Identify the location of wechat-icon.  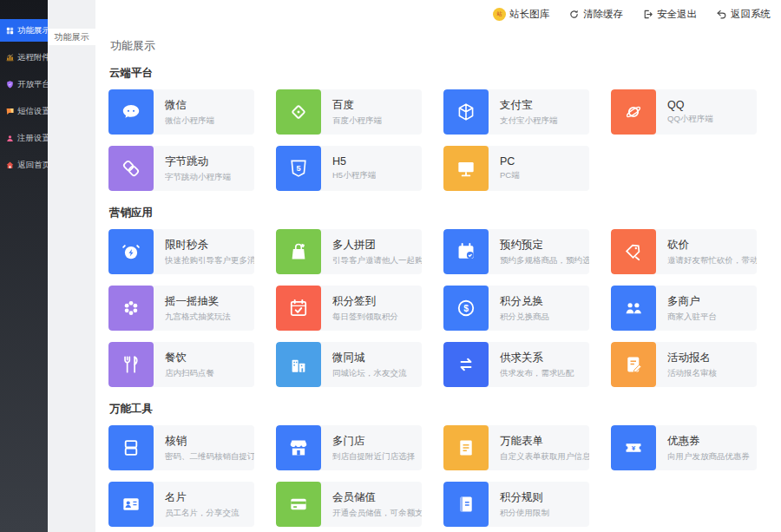
(131, 112).